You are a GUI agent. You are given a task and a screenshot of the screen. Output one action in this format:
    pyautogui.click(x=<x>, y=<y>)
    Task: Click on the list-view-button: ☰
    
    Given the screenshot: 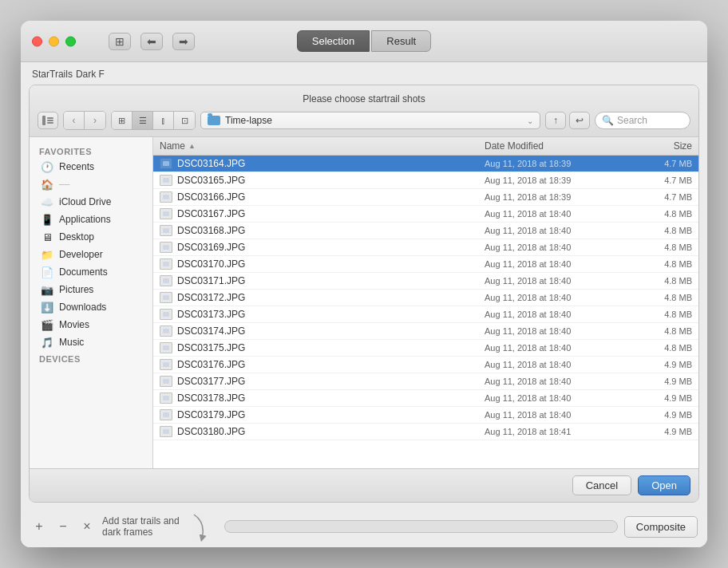 What is the action you would take?
    pyautogui.click(x=143, y=120)
    